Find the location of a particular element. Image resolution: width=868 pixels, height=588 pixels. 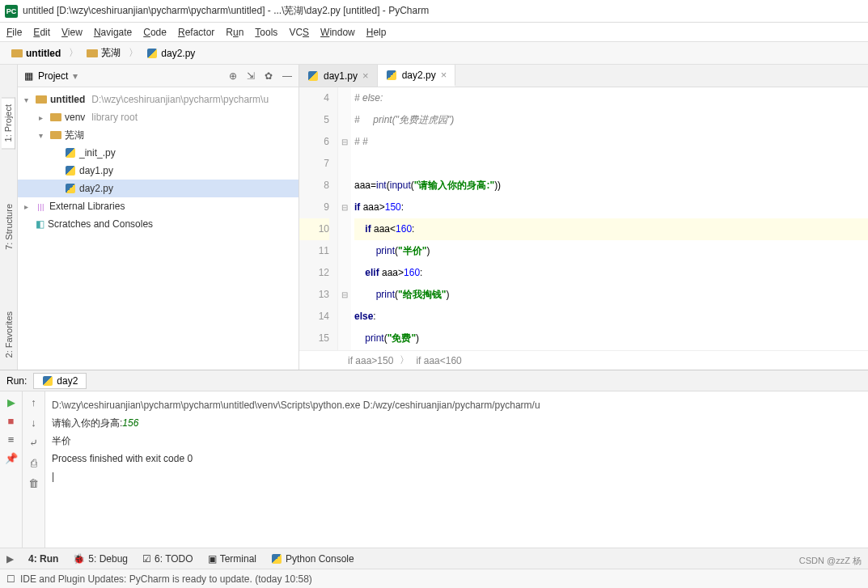

tree-file-day1: day1.py is located at coordinates (159, 171).